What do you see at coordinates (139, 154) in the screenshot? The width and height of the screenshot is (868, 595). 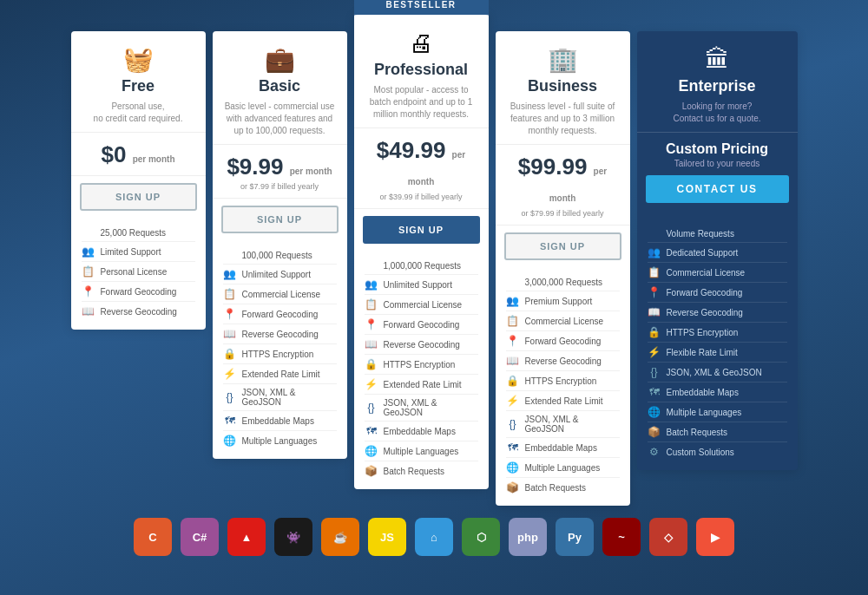 I see `plan-price-free: $0 per month` at bounding box center [139, 154].